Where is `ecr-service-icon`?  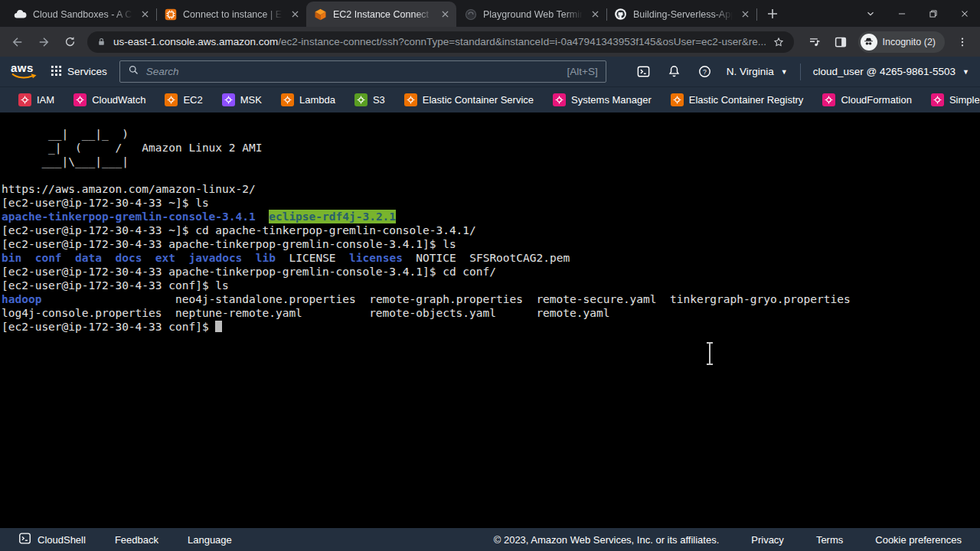
ecr-service-icon is located at coordinates (677, 99).